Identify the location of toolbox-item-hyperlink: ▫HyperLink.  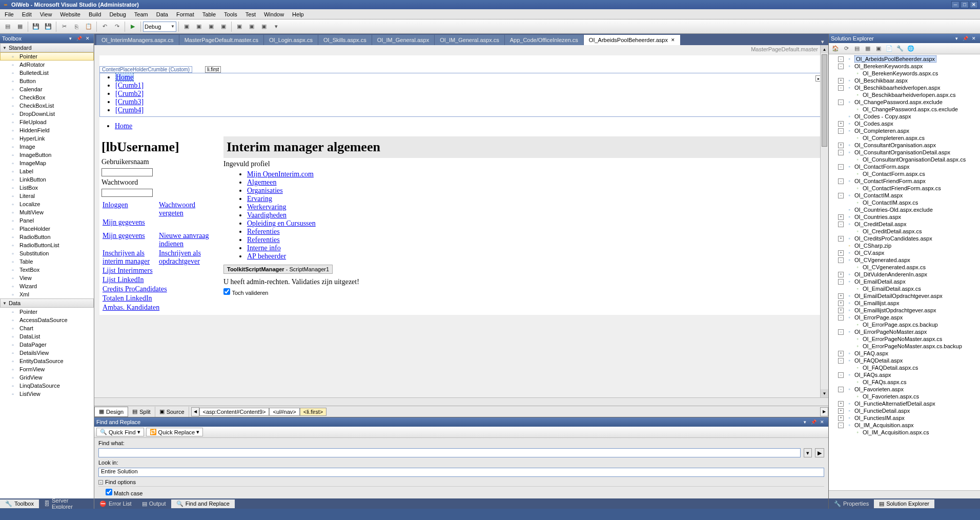
(47, 138).